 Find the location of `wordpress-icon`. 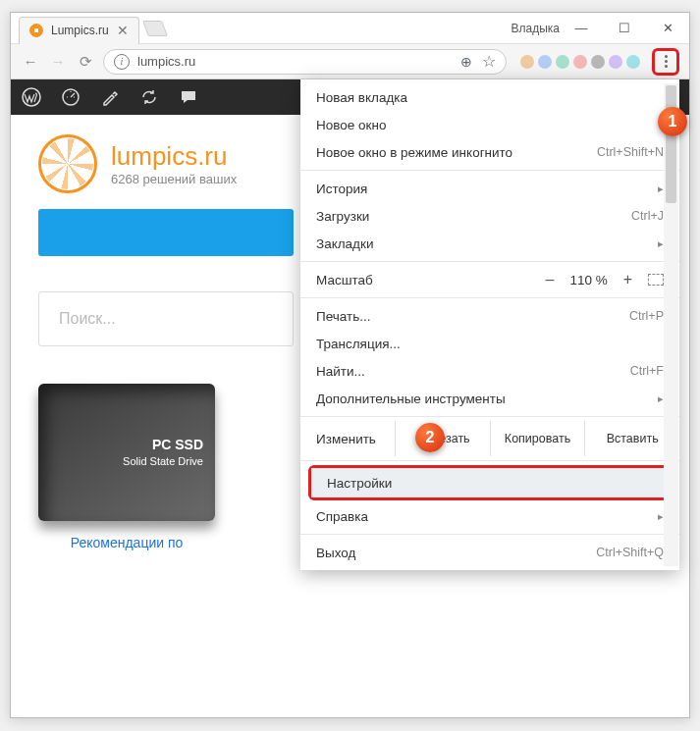

wordpress-icon is located at coordinates (31, 97).